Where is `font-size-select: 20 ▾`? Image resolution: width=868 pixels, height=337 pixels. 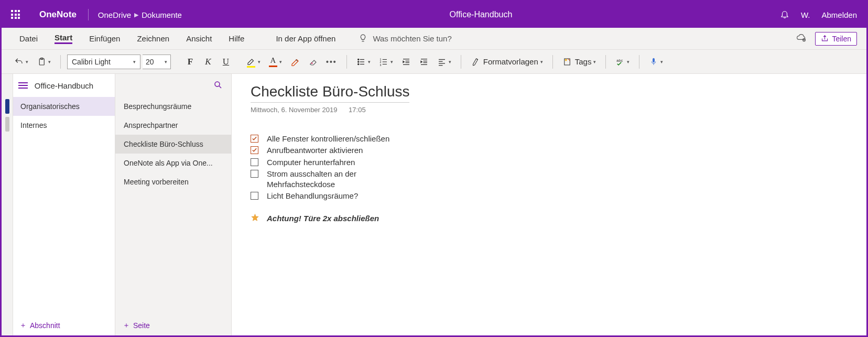
font-size-select: 20 ▾ is located at coordinates (157, 62).